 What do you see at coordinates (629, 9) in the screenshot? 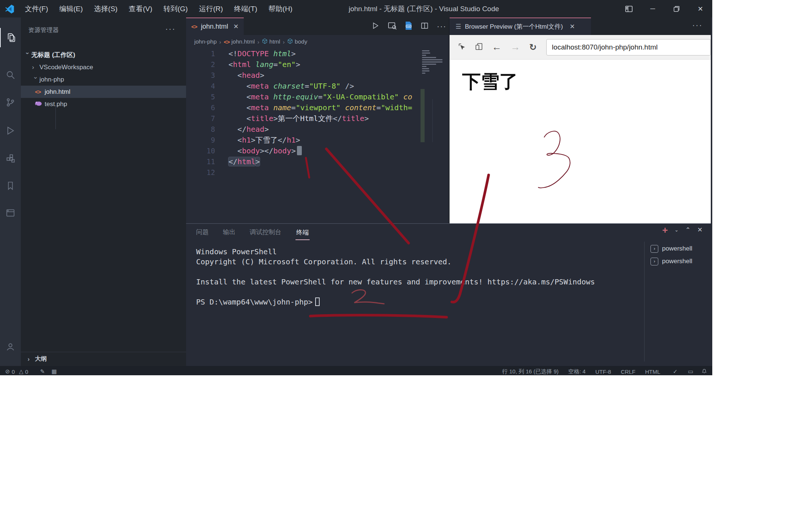
I see `layout-panel-icon` at bounding box center [629, 9].